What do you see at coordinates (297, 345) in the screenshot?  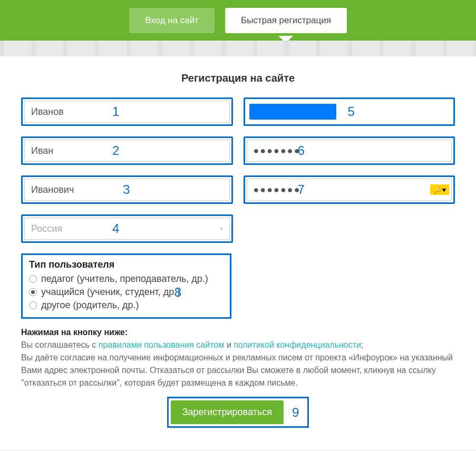 I see `privacy-link: политикой конфиденциальности` at bounding box center [297, 345].